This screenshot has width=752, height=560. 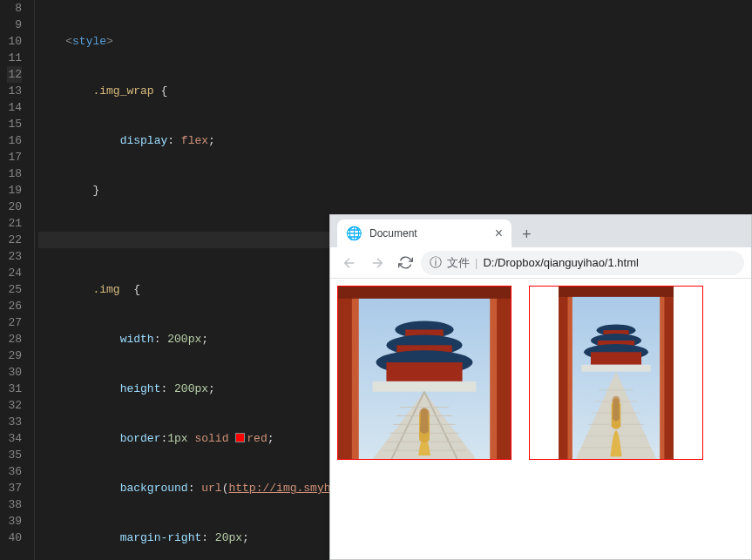 What do you see at coordinates (424, 233) in the screenshot?
I see `browser-tab: 🌐 Document ×` at bounding box center [424, 233].